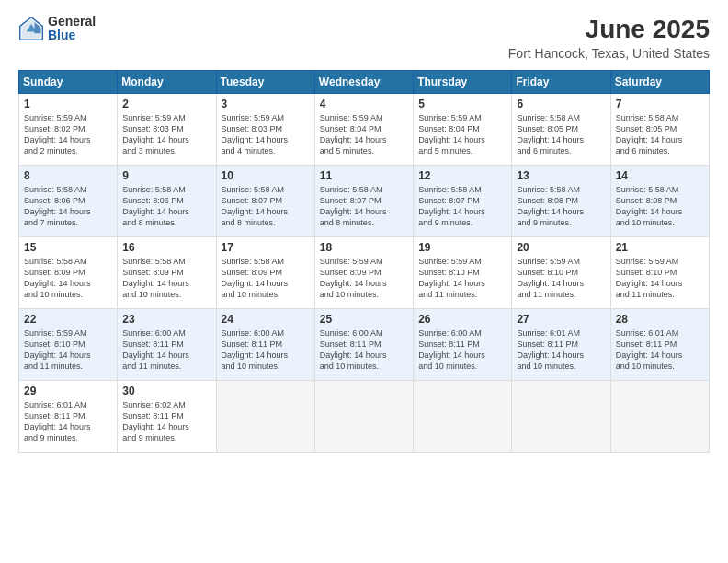 This screenshot has width=728, height=563. Describe the element at coordinates (68, 417) in the screenshot. I see `calendar-day-cell: 29Sunrise: 6:01 AM Sunset: 8:11 PM Dayli…` at that location.